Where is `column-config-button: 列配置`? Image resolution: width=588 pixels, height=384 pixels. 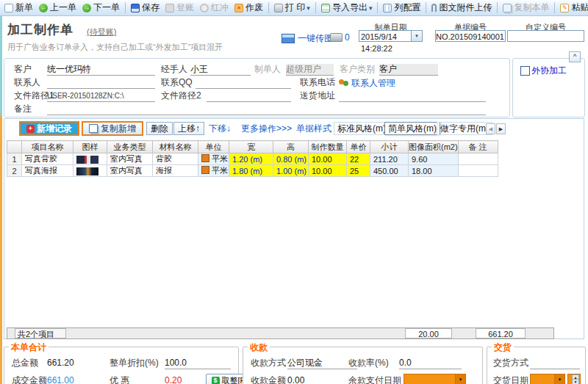
column-config-button: 列配置 is located at coordinates (401, 7).